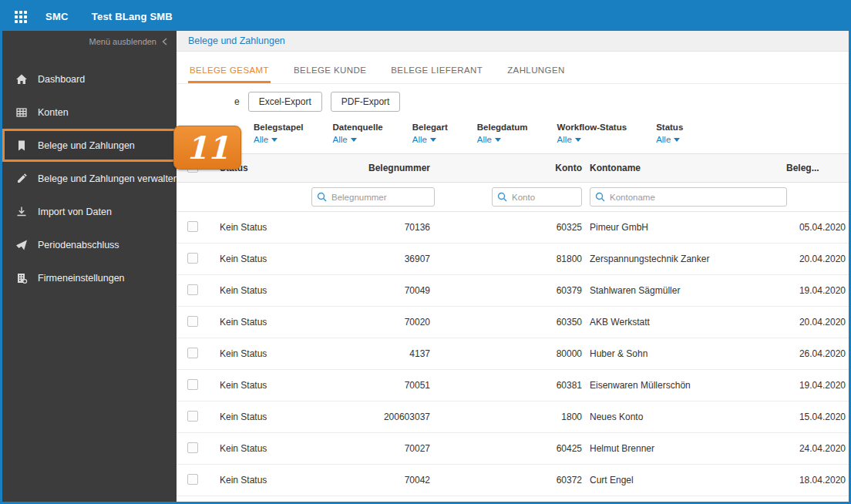 This screenshot has width=851, height=504. Describe the element at coordinates (503, 127) in the screenshot. I see `filter-label: Belegdatum` at that location.